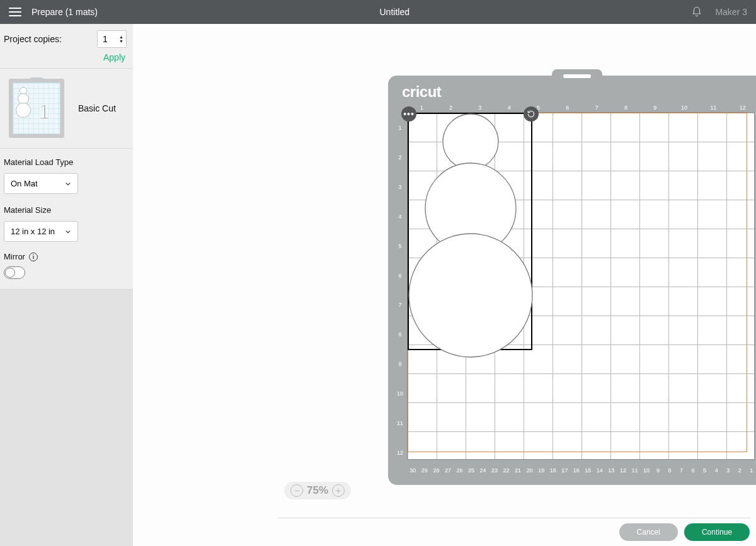 This screenshot has height=546, width=756. What do you see at coordinates (470, 232) in the screenshot?
I see `selection-box: •••` at bounding box center [470, 232].